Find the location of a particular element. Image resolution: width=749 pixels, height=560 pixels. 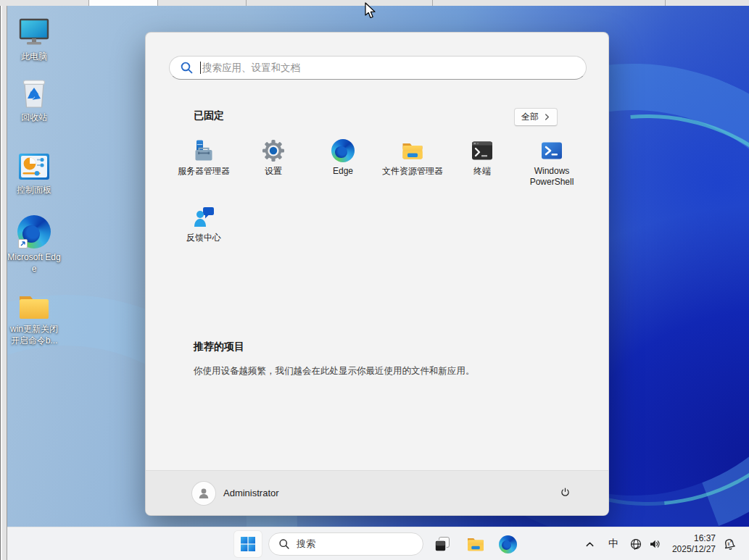

file-explorer-taskbar-button is located at coordinates (476, 544).